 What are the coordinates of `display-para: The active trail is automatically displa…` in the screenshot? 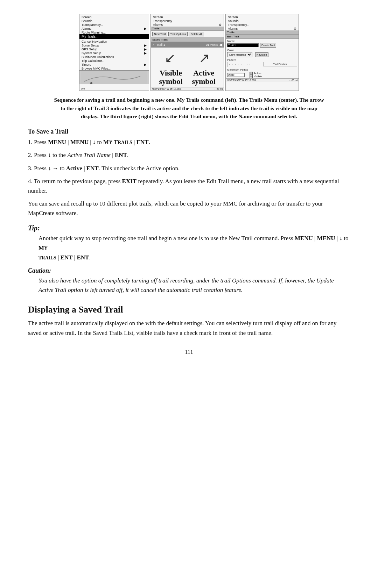 It's located at (189, 328).